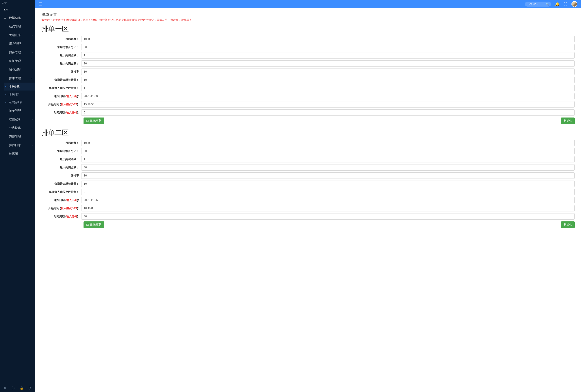 This screenshot has height=392, width=581. I want to click on menu-toggle-icon: ☰, so click(40, 4).